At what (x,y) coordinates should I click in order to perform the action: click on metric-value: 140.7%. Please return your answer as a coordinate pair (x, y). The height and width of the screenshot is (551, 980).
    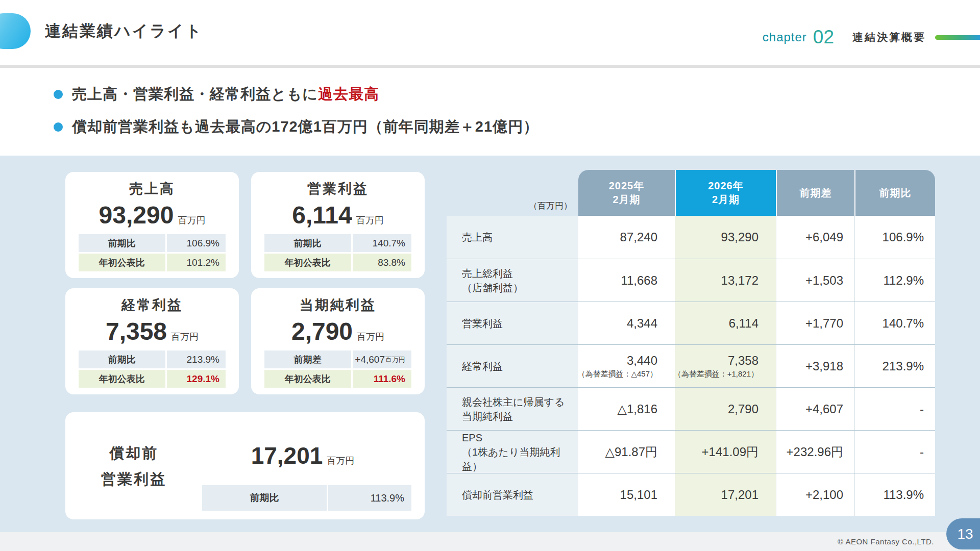
    Looking at the image, I should click on (382, 243).